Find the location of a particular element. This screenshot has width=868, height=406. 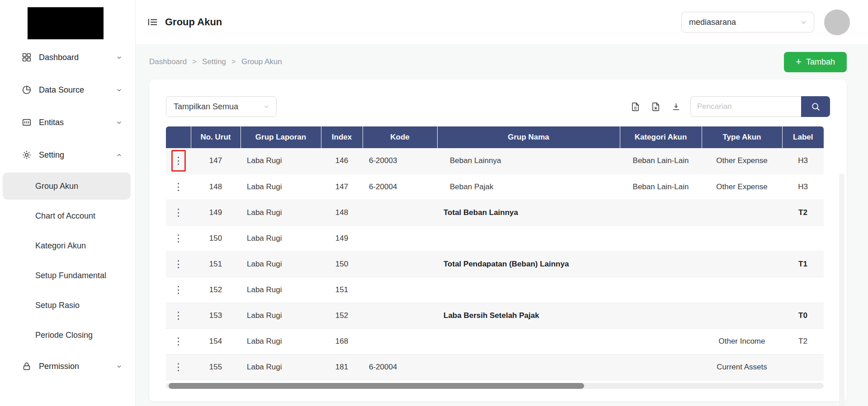

card-toolbar: Tampilkan Semua is located at coordinates (498, 107).